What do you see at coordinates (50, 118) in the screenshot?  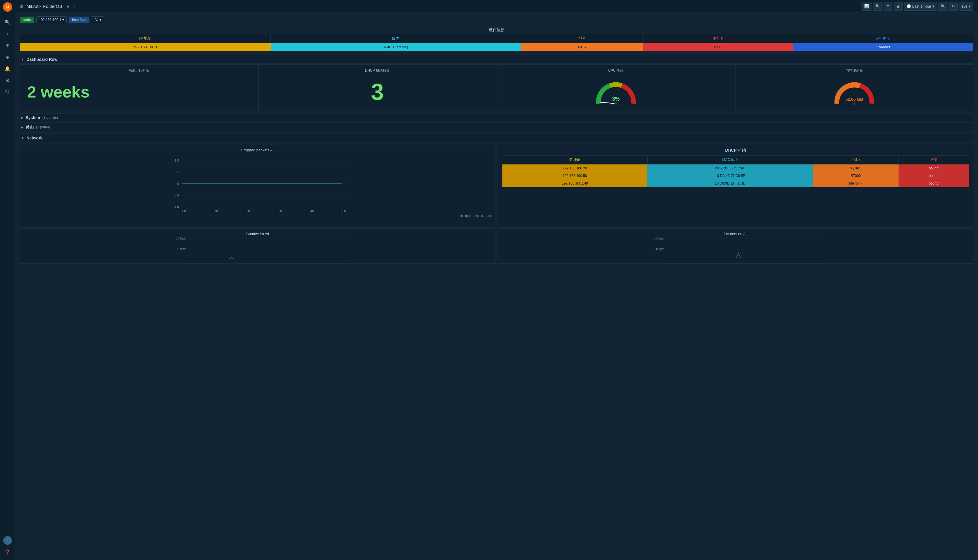 I see `system-row-sub: (3 panels)` at bounding box center [50, 118].